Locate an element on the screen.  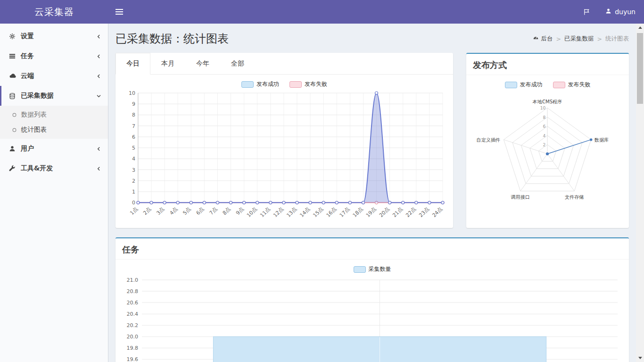
svg-text: 20.8 is located at coordinates (133, 292).